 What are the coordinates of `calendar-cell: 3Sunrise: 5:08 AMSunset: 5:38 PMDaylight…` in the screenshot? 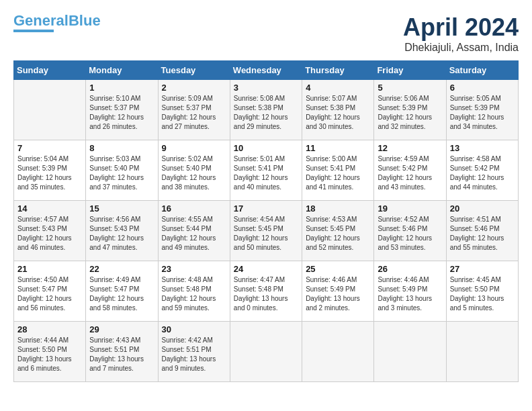 It's located at (266, 110).